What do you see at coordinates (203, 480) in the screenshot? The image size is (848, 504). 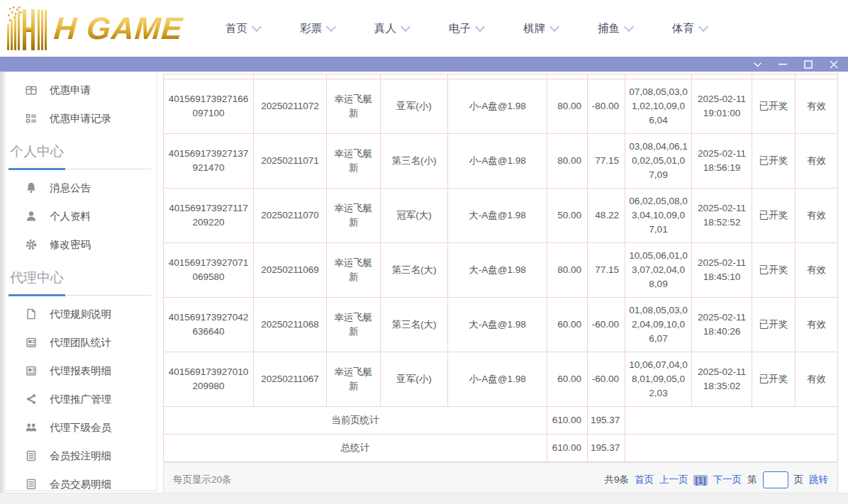 I see `page-size-label: 每页显示20条` at bounding box center [203, 480].